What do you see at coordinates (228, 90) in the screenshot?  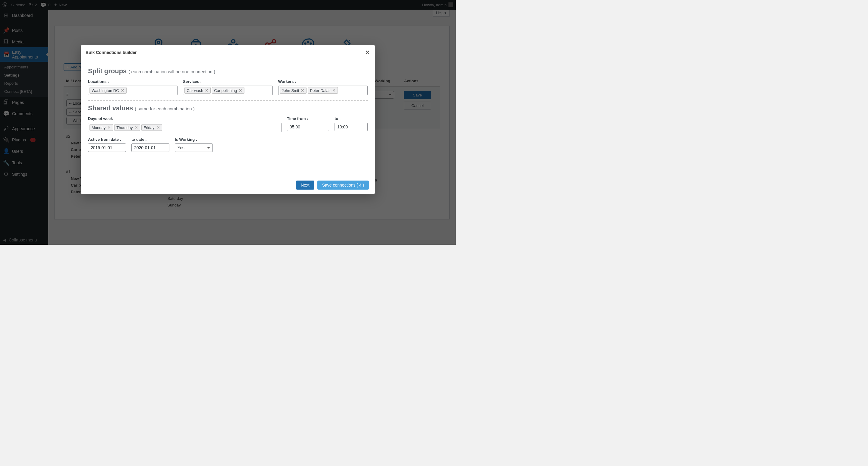 I see `service-tag: Car polishing✕` at bounding box center [228, 90].